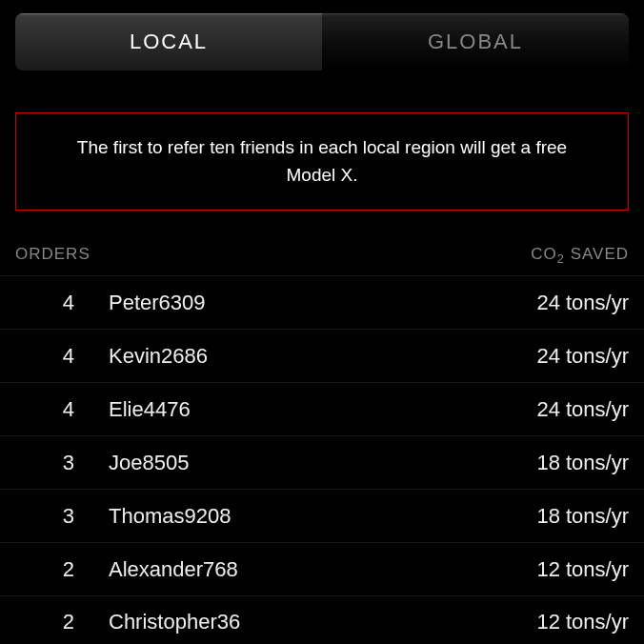 Image resolution: width=644 pixels, height=644 pixels. What do you see at coordinates (169, 42) in the screenshot?
I see `tab-local: LOCAL` at bounding box center [169, 42].